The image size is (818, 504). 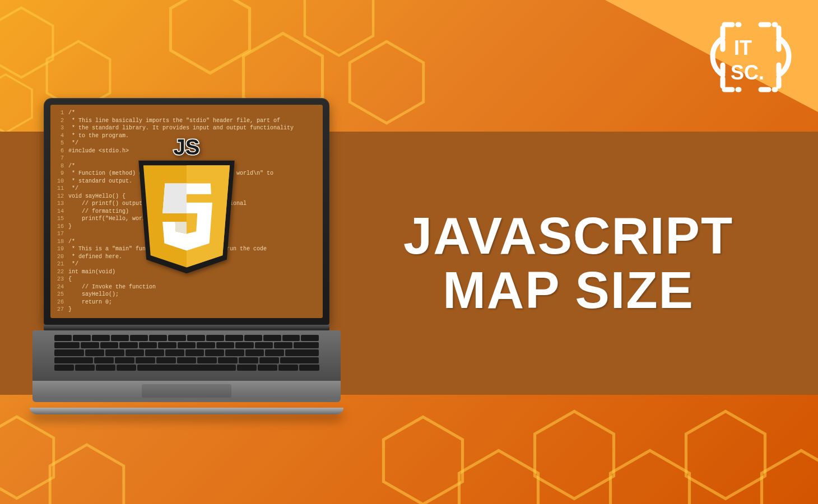 What do you see at coordinates (751, 59) in the screenshot?
I see `brand-logo: IT SC.` at bounding box center [751, 59].